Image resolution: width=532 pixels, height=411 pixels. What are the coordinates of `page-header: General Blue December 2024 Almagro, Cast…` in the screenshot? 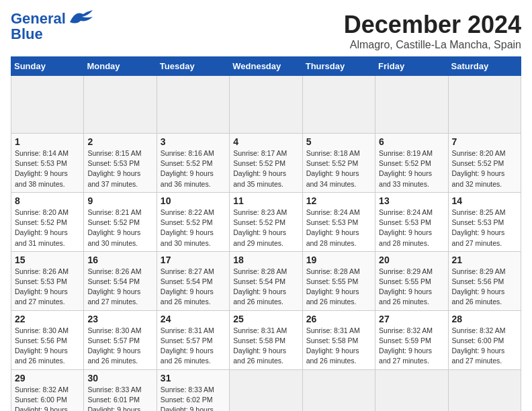 It's located at (266, 31).